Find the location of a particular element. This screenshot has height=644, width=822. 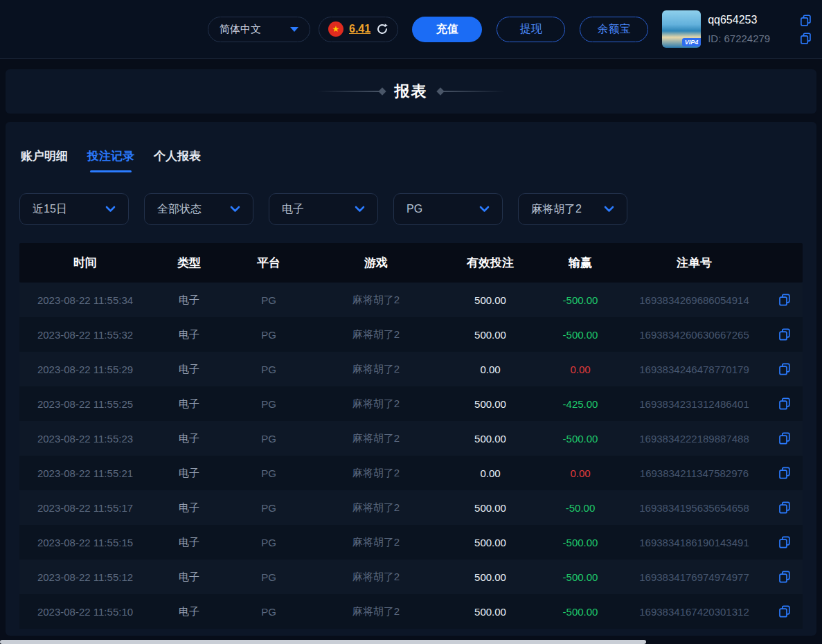

filter-game-type: 电子 is located at coordinates (323, 209).